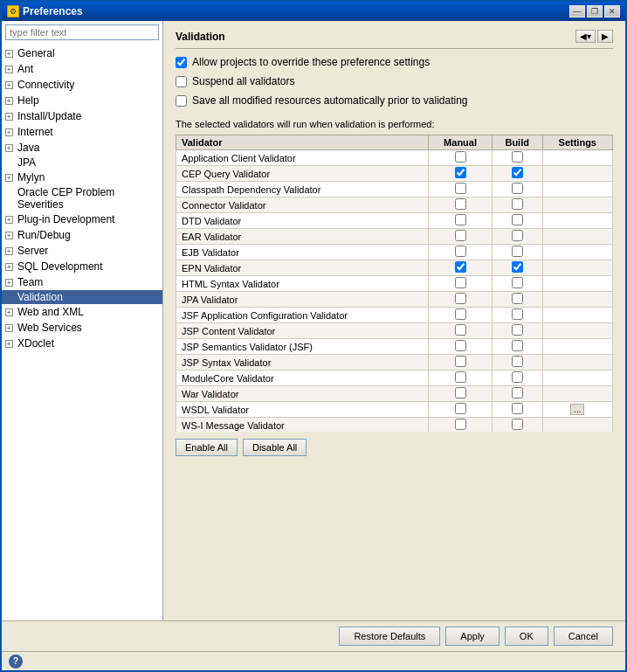  Describe the element at coordinates (577, 409) in the screenshot. I see `validator-settings-button: ...` at that location.